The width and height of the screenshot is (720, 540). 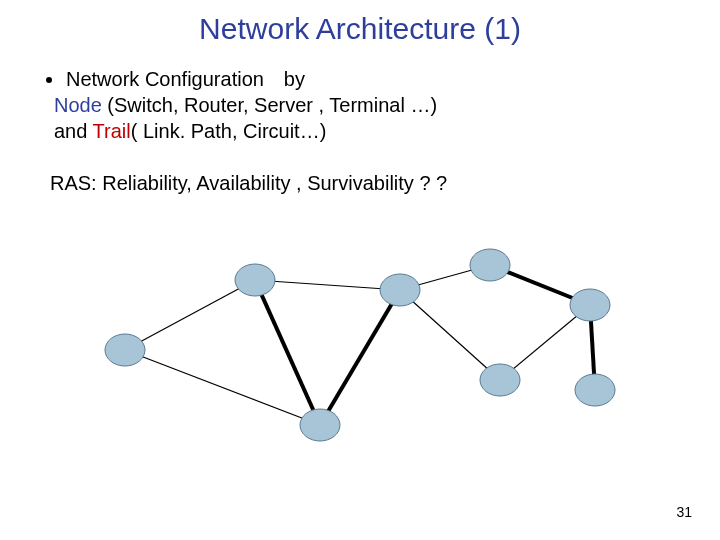 What do you see at coordinates (246, 106) in the screenshot?
I see `line-node: Node (Switch, Router, Server , Terminal …` at bounding box center [246, 106].